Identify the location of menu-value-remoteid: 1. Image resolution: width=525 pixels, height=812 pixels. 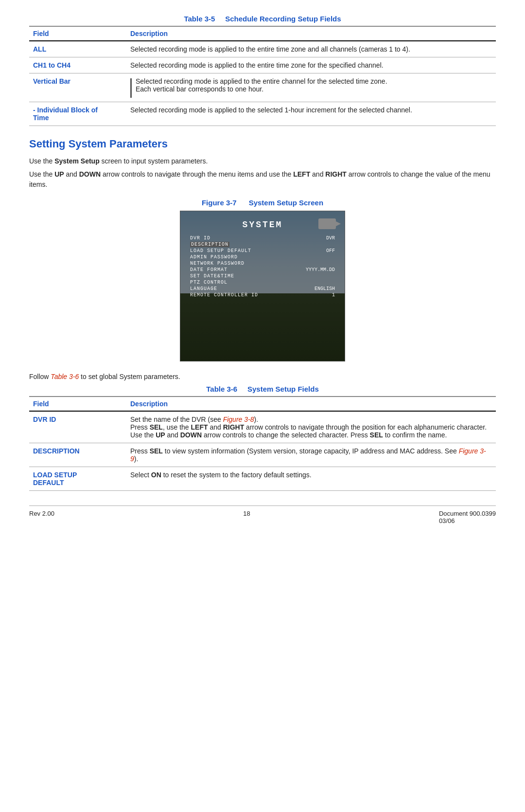
(333, 296).